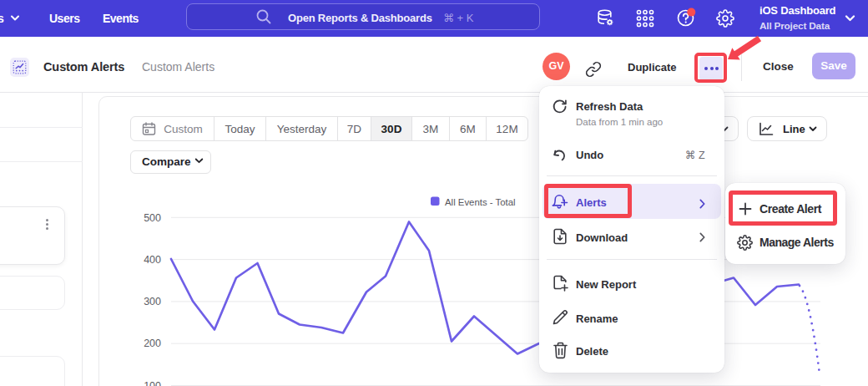  I want to click on svg-text: 200, so click(152, 343).